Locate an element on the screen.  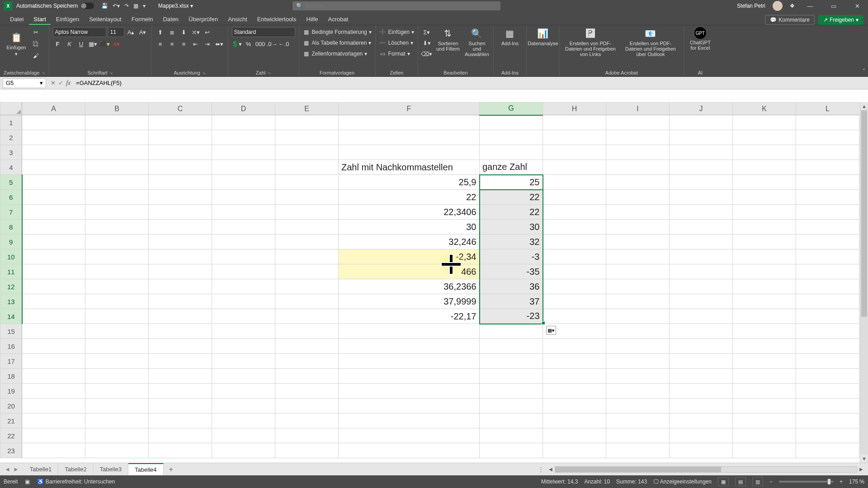
row-header-19: 19 is located at coordinates (11, 391).